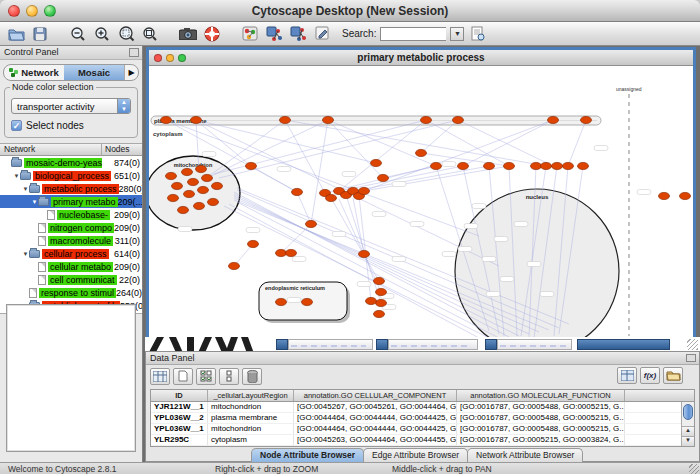  I want to click on new-attribute-icon, so click(183, 376).